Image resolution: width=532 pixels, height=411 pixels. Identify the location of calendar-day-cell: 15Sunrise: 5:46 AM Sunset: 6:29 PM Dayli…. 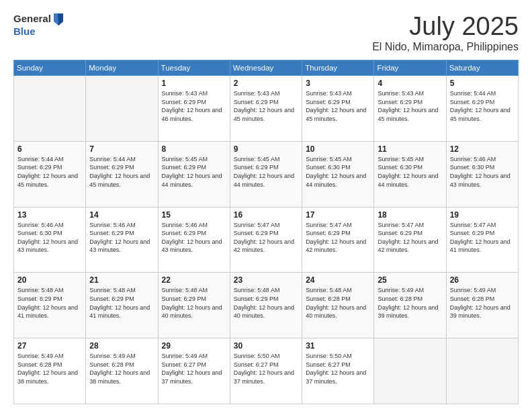
(193, 240).